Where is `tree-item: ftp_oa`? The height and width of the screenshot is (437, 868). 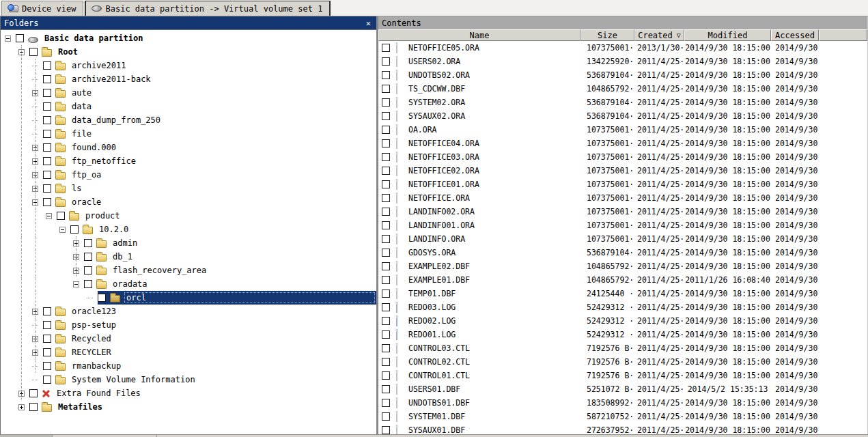
tree-item: ftp_oa is located at coordinates (188, 175).